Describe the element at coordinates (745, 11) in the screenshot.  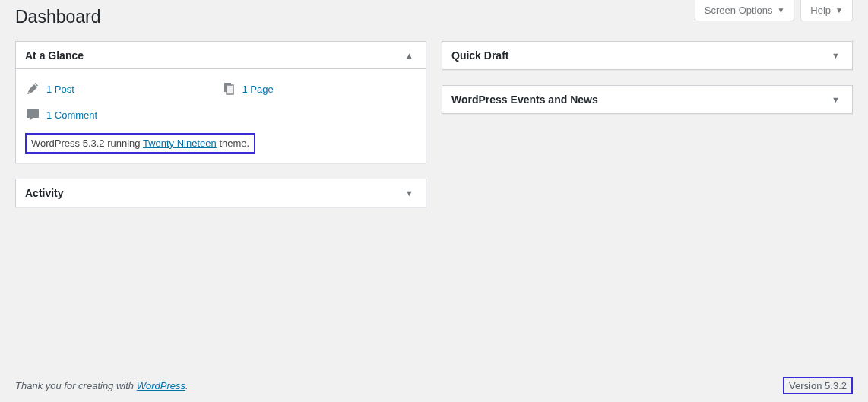
I see `screen-options-button: Screen Options ▼` at that location.